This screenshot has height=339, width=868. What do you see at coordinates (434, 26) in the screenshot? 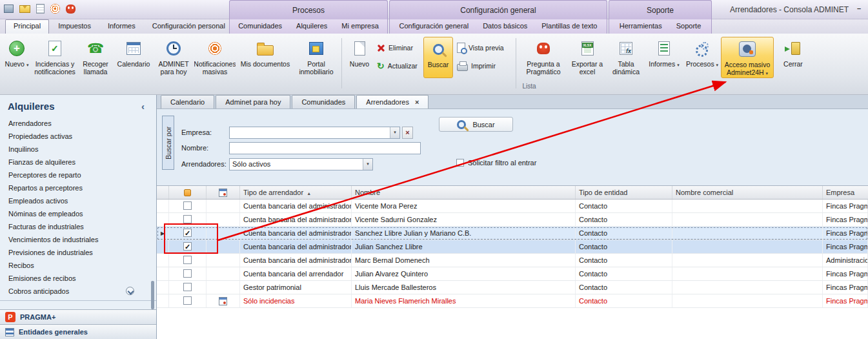
I see `group-tab-configuración-general: Configuración general` at bounding box center [434, 26].